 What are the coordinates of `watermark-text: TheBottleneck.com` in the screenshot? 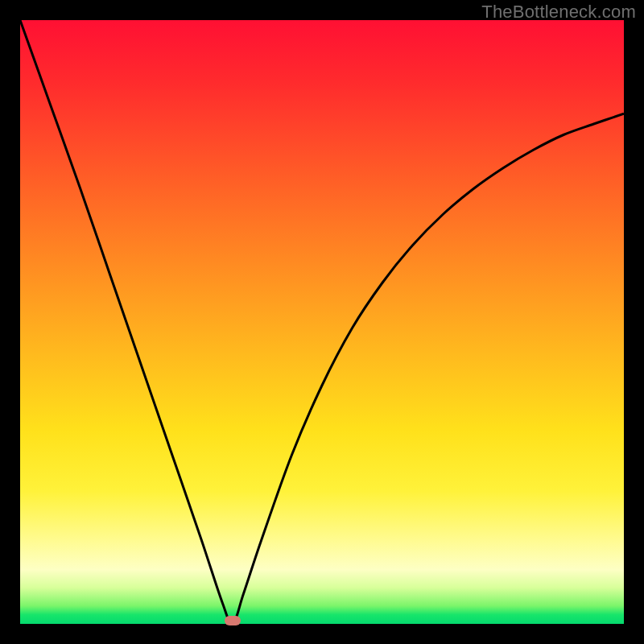 It's located at (559, 12).